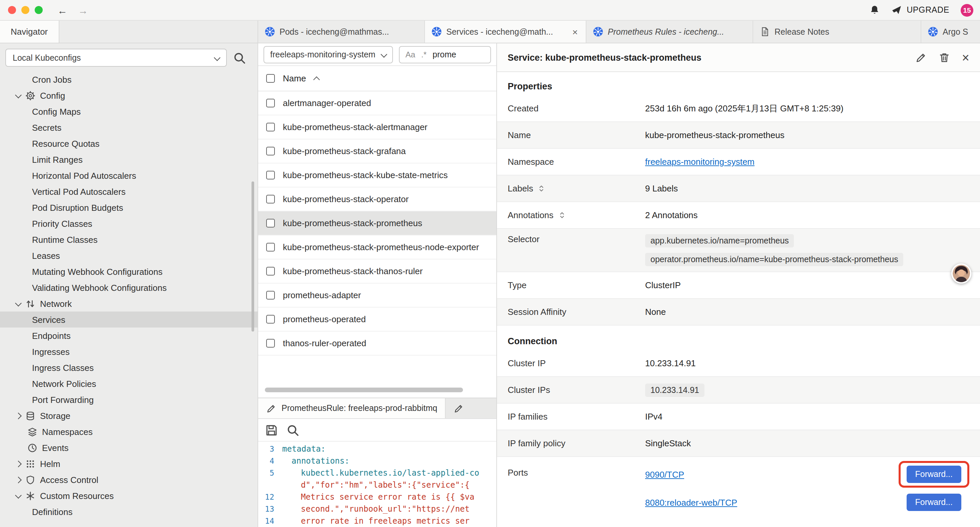  Describe the element at coordinates (129, 400) in the screenshot. I see `sidebar-item: Port Forwarding` at that location.